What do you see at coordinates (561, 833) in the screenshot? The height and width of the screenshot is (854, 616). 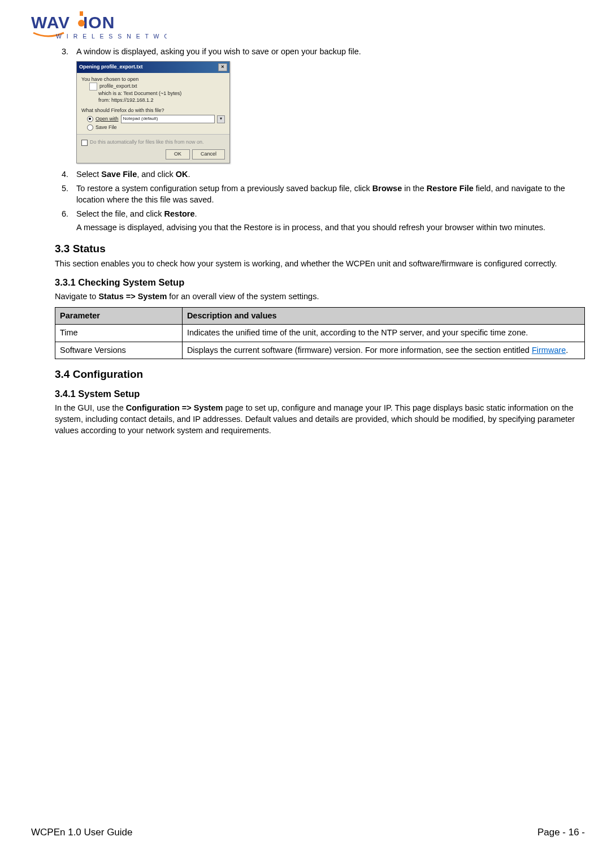 I see `footer-page: Page - 16 -` at bounding box center [561, 833].